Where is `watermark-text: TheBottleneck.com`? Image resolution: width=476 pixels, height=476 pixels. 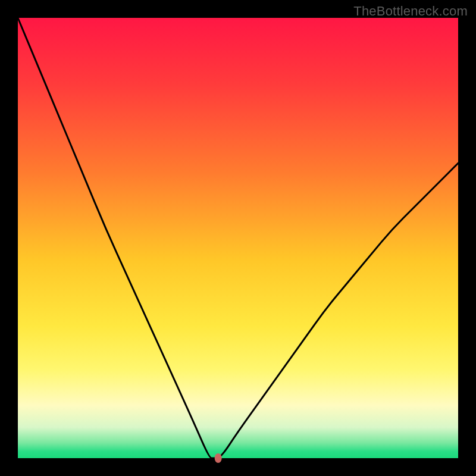
watermark-text: TheBottleneck.com is located at coordinates (411, 11).